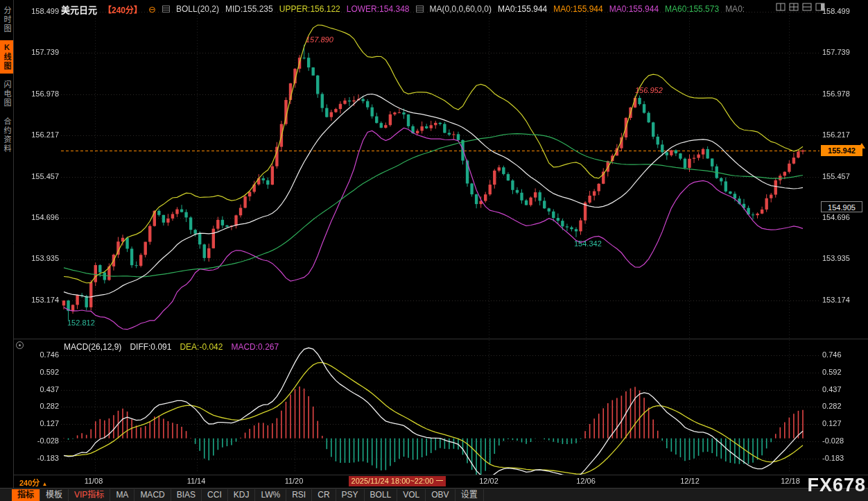 This screenshot has height=501, width=868. What do you see at coordinates (89, 495) in the screenshot?
I see `tab-vip: VIP指标` at bounding box center [89, 495].